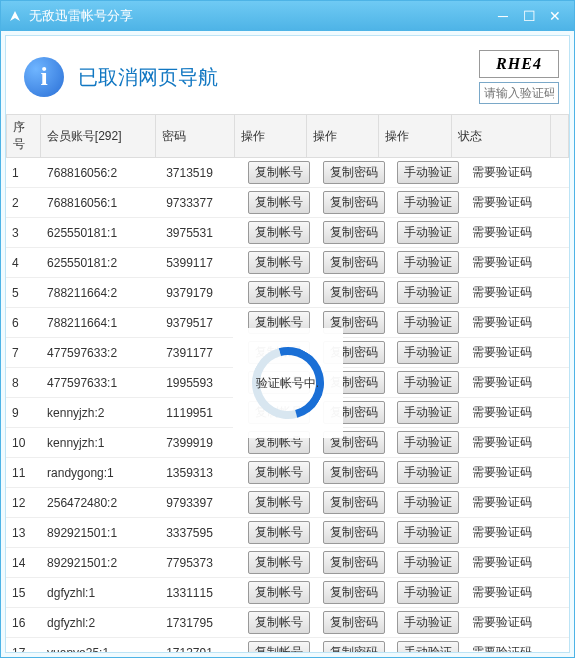 The image size is (575, 658). What do you see at coordinates (100, 173) in the screenshot?
I see `cell-account: 768816056:2` at bounding box center [100, 173].